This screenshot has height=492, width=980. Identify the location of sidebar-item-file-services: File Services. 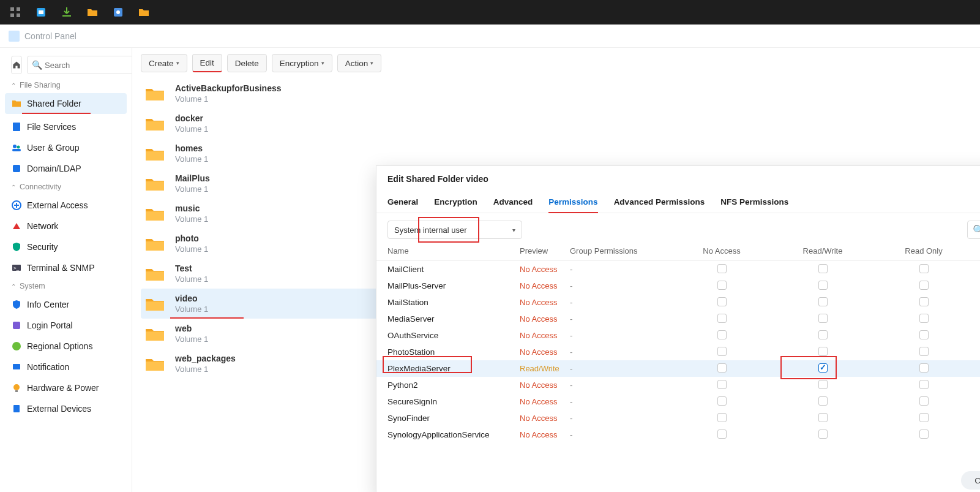
(66, 127).